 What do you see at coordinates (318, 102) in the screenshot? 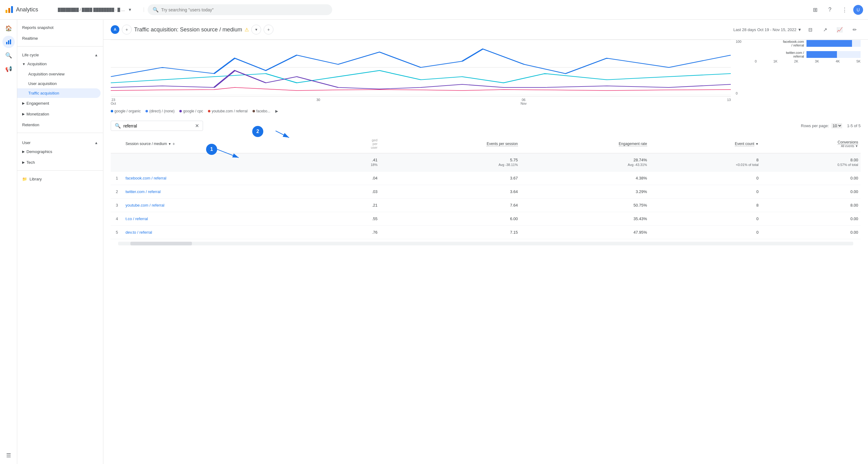
I see `x-label-30: 30` at bounding box center [318, 102].